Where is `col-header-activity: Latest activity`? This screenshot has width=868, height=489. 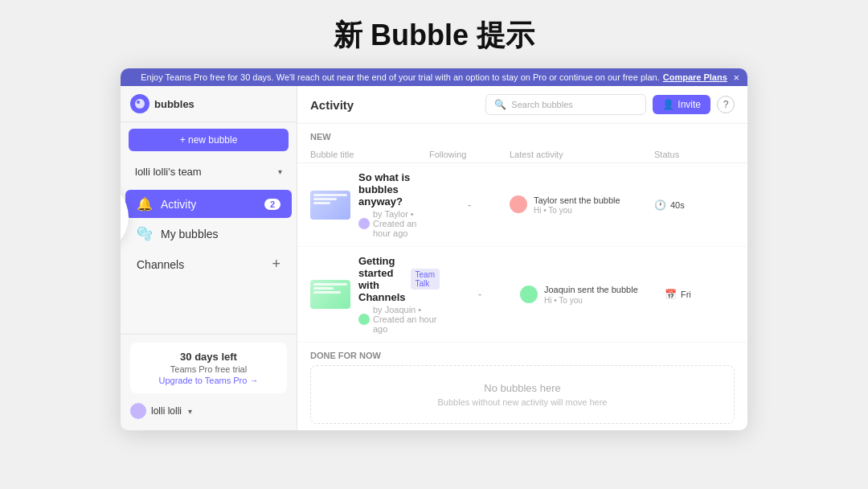
col-header-activity: Latest activity is located at coordinates (582, 154).